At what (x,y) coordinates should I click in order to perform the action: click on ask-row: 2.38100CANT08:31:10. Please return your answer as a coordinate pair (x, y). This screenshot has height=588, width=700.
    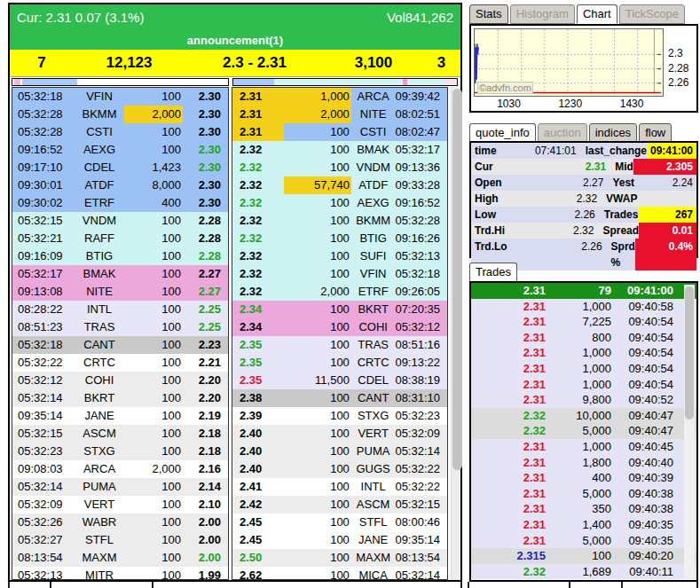
    Looking at the image, I should click on (340, 398).